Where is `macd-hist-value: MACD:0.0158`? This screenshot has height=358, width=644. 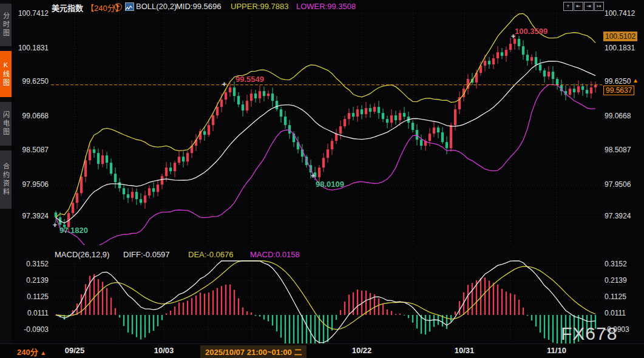 macd-hist-value: MACD:0.0158 is located at coordinates (275, 255).